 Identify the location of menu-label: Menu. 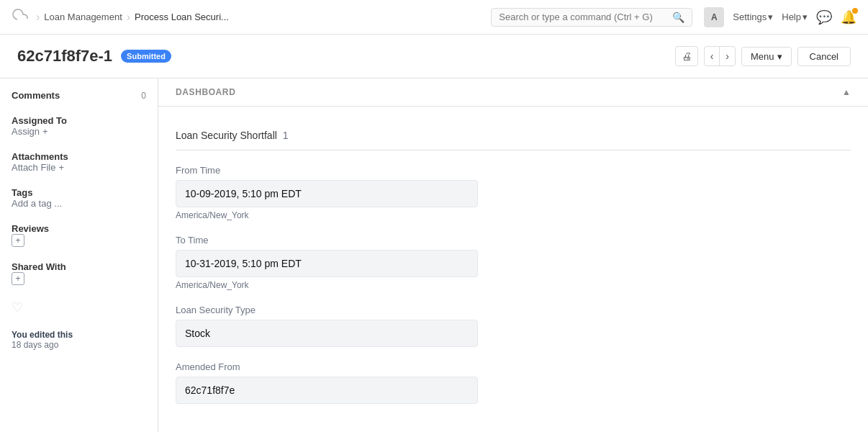
(763, 56).